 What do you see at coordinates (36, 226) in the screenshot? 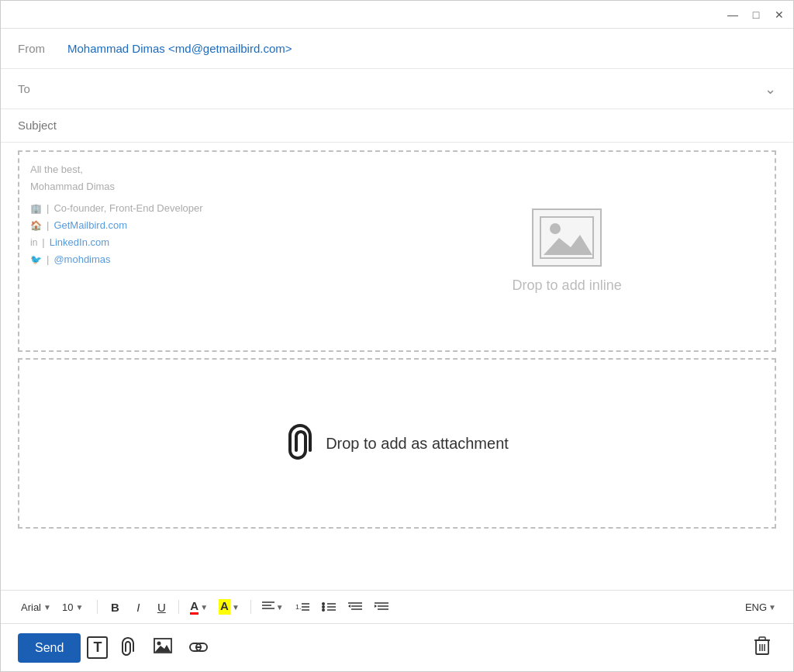
I see `home-icon: 🏠` at bounding box center [36, 226].